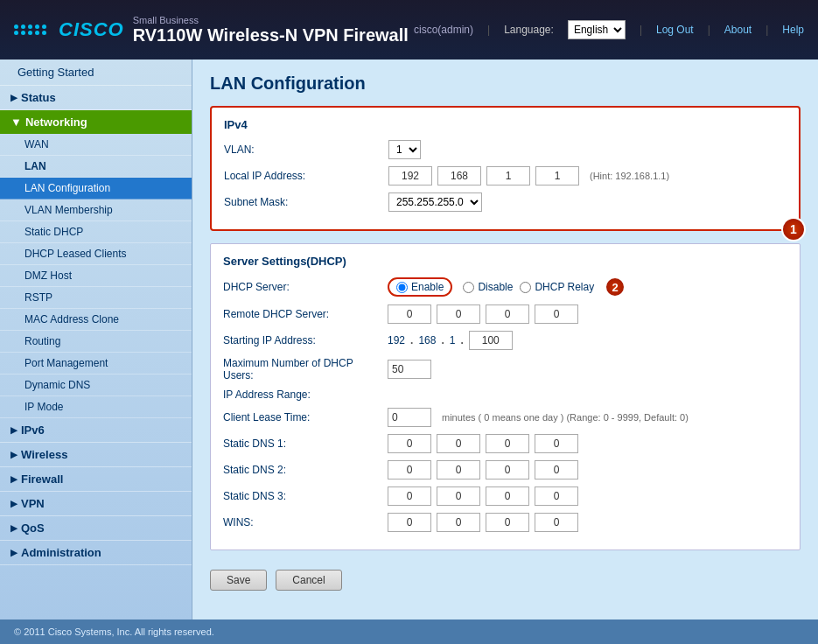  I want to click on remote-dhcp-label: Remote DHCP Server:, so click(302, 314).